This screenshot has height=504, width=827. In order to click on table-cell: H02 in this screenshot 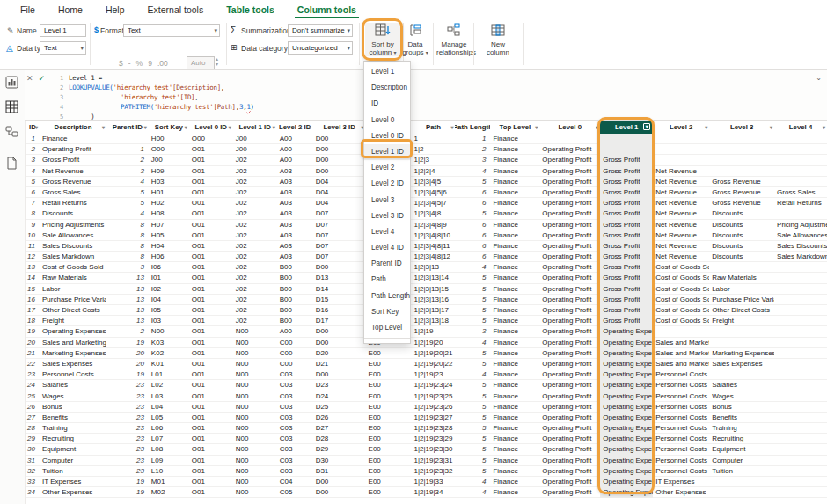, I will do `click(169, 203)`.